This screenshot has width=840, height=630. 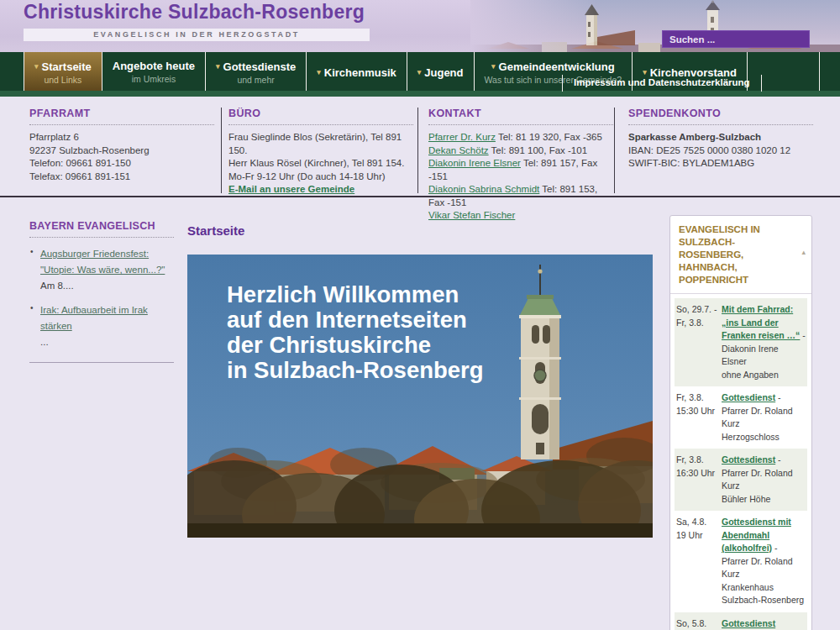 I want to click on news-item: Augsburger Friedensfest: "Utopie: Was wä…, so click(x=102, y=269).